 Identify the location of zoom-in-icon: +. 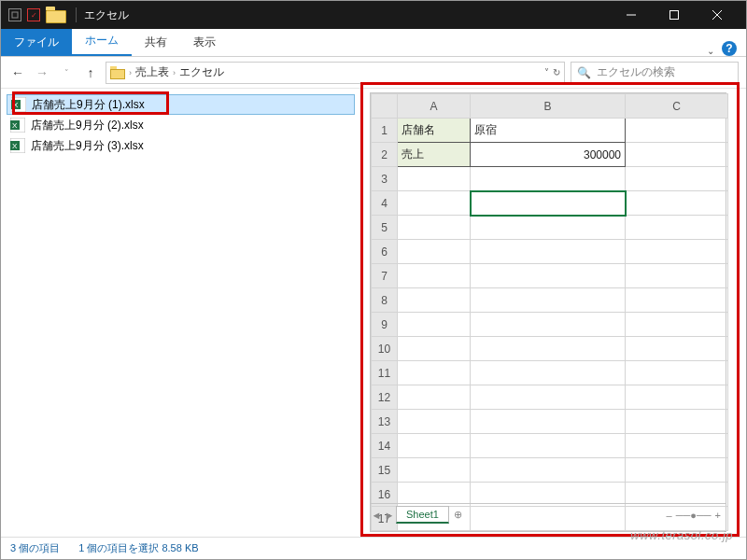
(718, 515).